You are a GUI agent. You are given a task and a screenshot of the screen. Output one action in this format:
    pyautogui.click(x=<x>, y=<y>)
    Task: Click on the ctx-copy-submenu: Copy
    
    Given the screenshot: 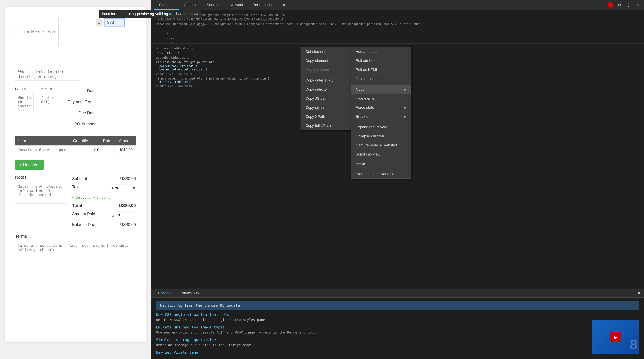 What is the action you would take?
    pyautogui.click(x=381, y=90)
    